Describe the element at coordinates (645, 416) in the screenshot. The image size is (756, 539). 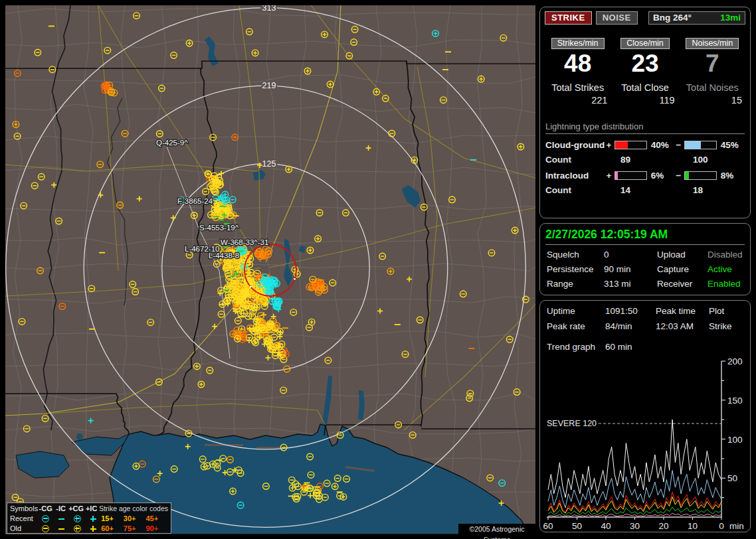
I see `trend-panel: Uptime 1091:50 Peak time Plot Peak rate …` at that location.